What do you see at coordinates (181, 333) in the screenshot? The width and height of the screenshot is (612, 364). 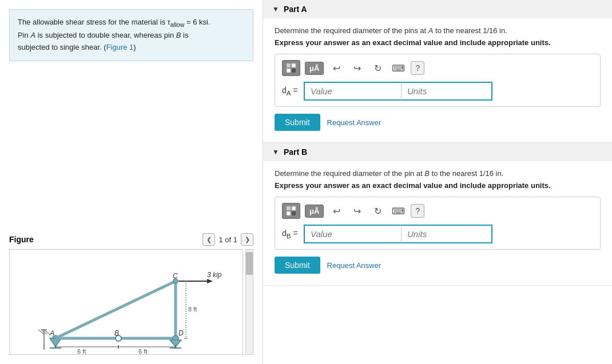 I see `svg-text: D` at bounding box center [181, 333].